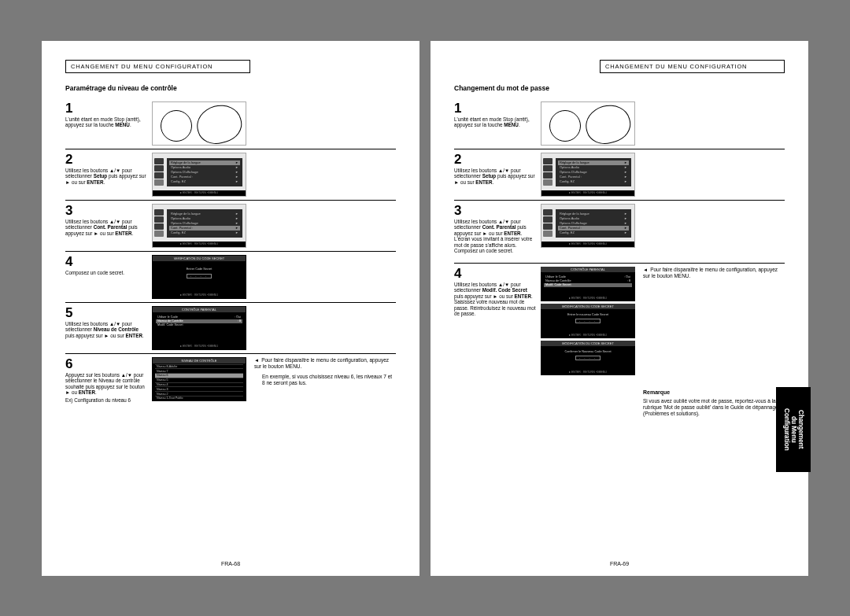  I want to click on page-number: FRA-69, so click(619, 563).